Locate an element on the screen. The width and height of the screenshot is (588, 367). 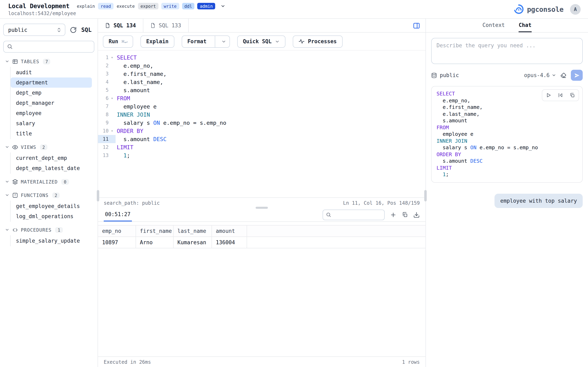
format-button: Format is located at coordinates (206, 41).